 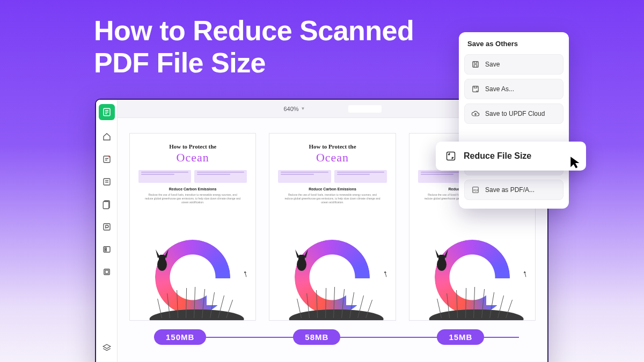 I want to click on zoom-control: 640% ▼, so click(x=294, y=109).